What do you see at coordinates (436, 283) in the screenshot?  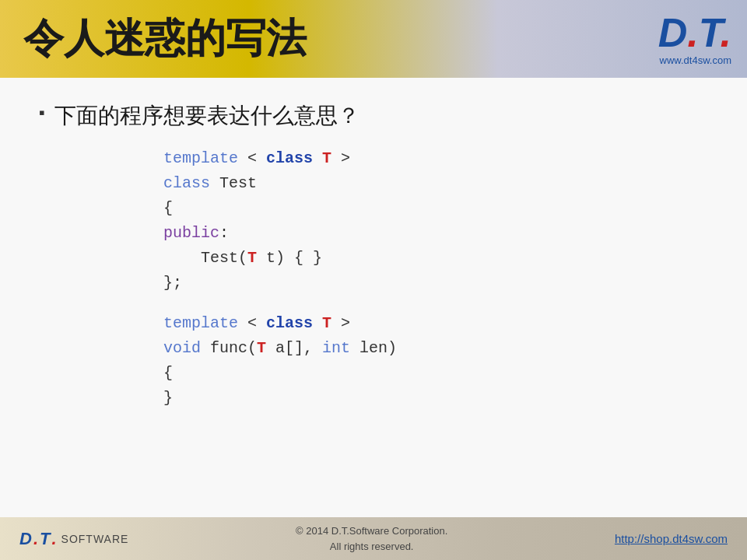 I see `code-line-1-6: };` at bounding box center [436, 283].